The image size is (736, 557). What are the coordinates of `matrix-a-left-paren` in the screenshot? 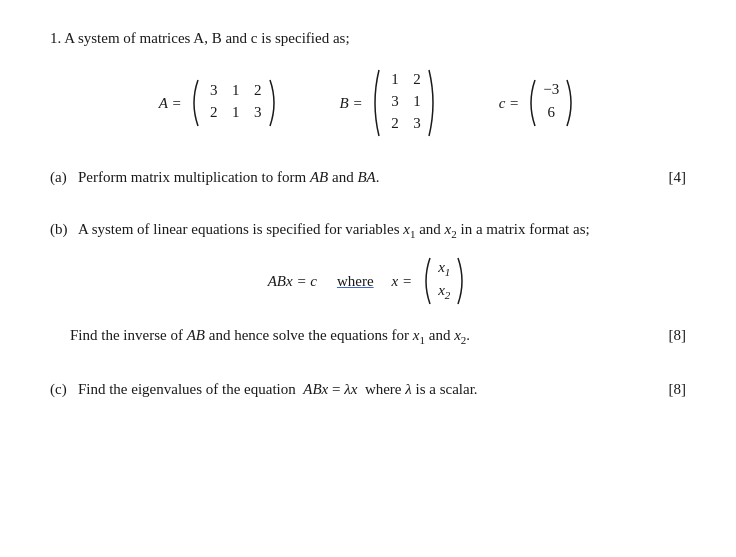 It's located at (194, 103).